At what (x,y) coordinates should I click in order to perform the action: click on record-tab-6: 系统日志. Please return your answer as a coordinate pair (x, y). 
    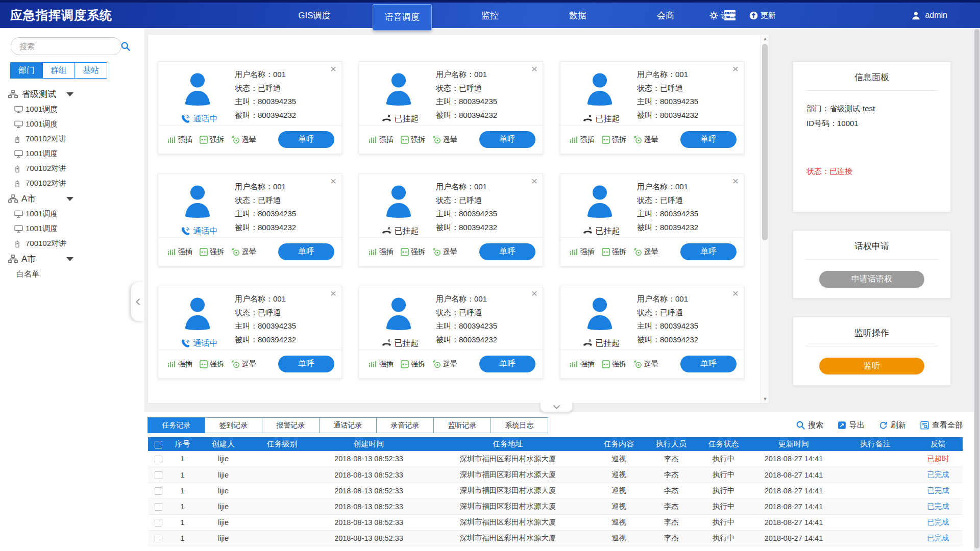
    Looking at the image, I should click on (520, 425).